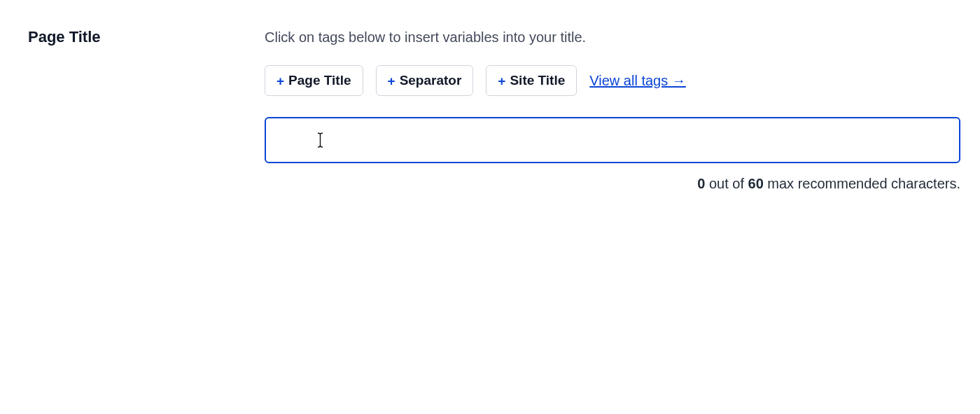 This screenshot has width=980, height=414. Describe the element at coordinates (531, 81) in the screenshot. I see `insert-site-title-tag-button: + Site Title` at that location.